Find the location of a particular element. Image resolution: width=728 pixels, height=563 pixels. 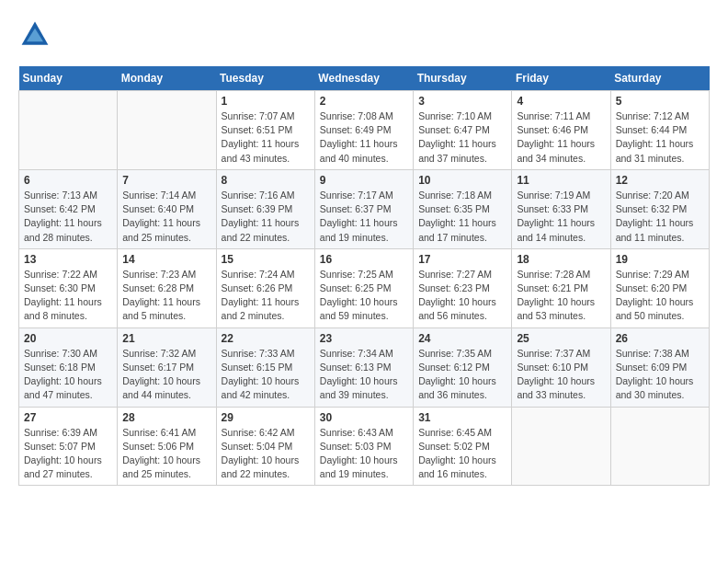

day-info: Sunrise: 7:33 AM Sunset: 6:15 PM Dayligh… is located at coordinates (266, 375).